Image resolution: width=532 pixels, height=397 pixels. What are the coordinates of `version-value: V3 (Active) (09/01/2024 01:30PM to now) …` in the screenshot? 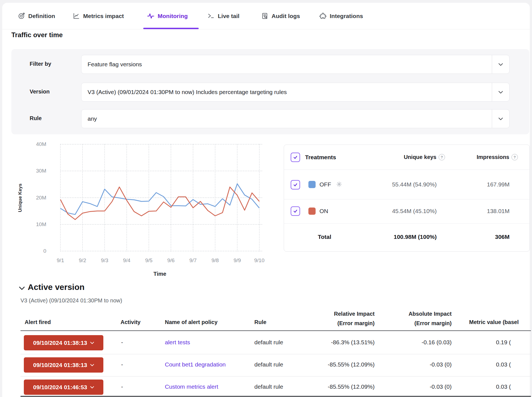 It's located at (187, 92).